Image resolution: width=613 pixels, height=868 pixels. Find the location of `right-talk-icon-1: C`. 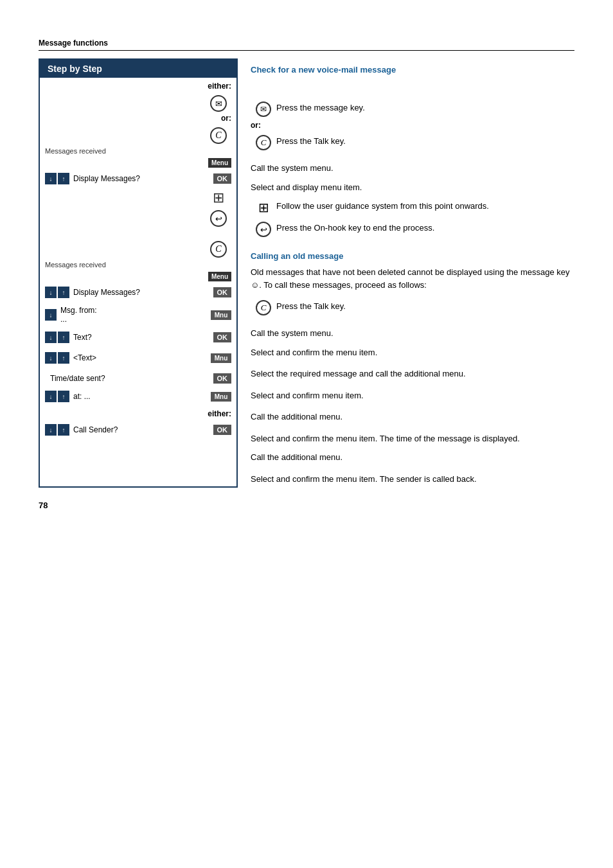

right-talk-icon-1: C is located at coordinates (263, 143).